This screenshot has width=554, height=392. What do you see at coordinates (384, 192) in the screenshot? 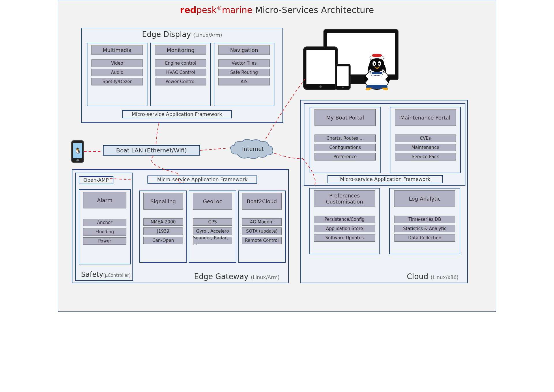
I see `cloud-panel: Micro-service Application Framework My B…` at bounding box center [384, 192].